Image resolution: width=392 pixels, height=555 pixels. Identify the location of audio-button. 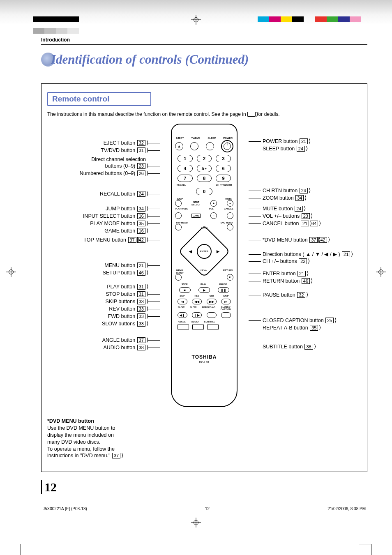
(198, 327).